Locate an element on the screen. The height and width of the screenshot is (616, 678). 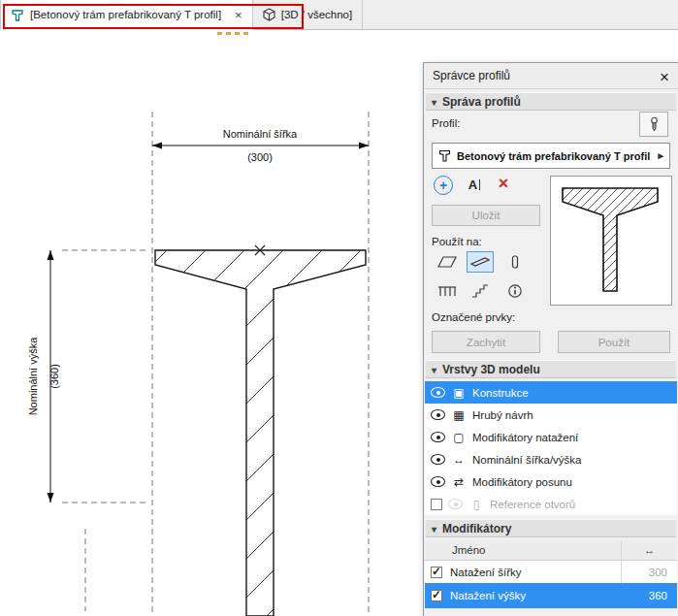
layer-label: Modifikátory posunu is located at coordinates (522, 482).